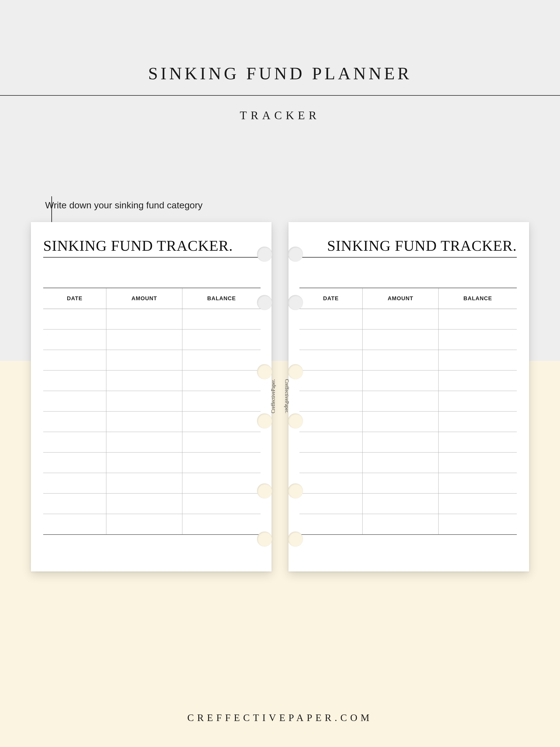 The width and height of the screenshot is (560, 747). I want to click on annotation-text: Write down your sinking fund category, so click(124, 205).